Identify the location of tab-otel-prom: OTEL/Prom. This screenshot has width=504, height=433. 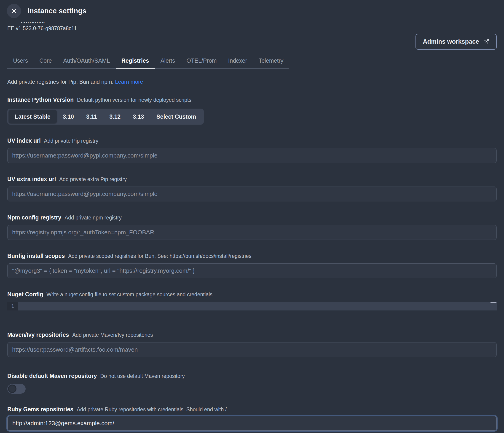
(202, 63).